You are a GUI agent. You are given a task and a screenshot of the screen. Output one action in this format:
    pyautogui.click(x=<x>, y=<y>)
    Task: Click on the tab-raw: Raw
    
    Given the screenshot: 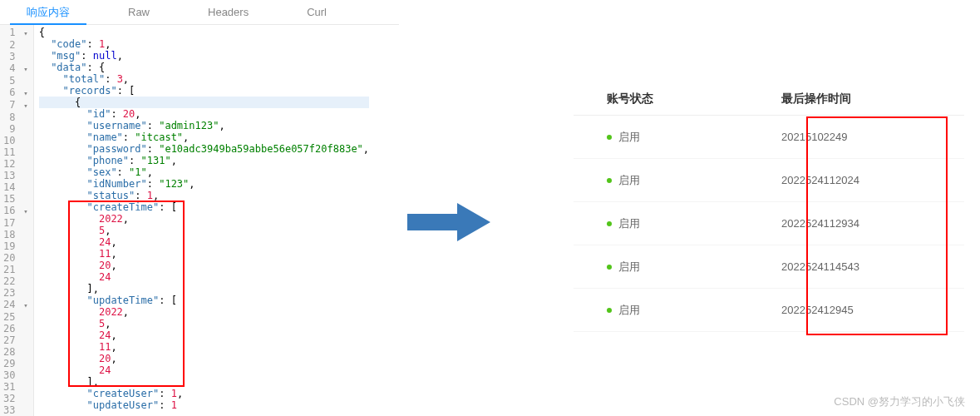 What is the action you would take?
    pyautogui.click(x=139, y=12)
    